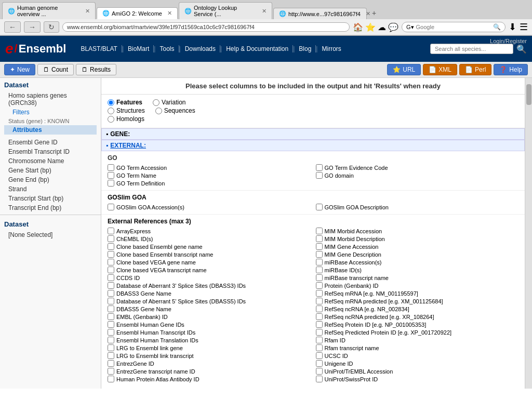  Describe the element at coordinates (418, 207) in the screenshot. I see `goslim-item-1: GOSlim GOA Description` at that location.